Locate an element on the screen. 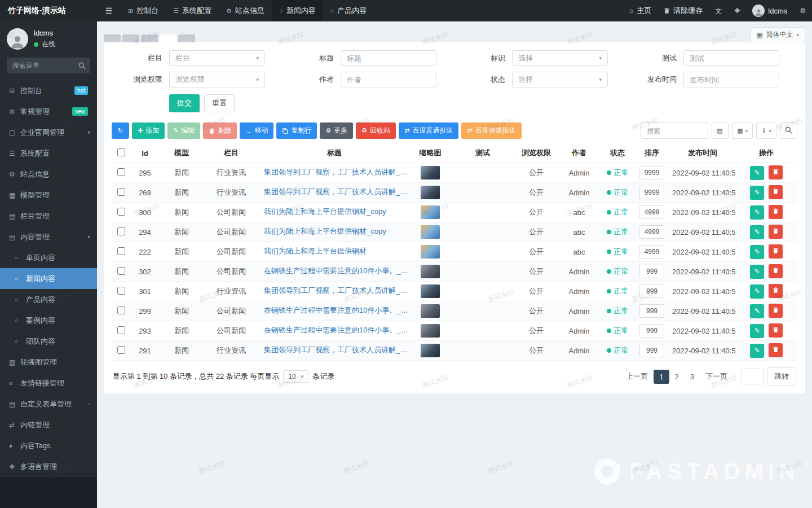 The height and width of the screenshot is (508, 812). pagination-prev: 上一页 is located at coordinates (637, 376).